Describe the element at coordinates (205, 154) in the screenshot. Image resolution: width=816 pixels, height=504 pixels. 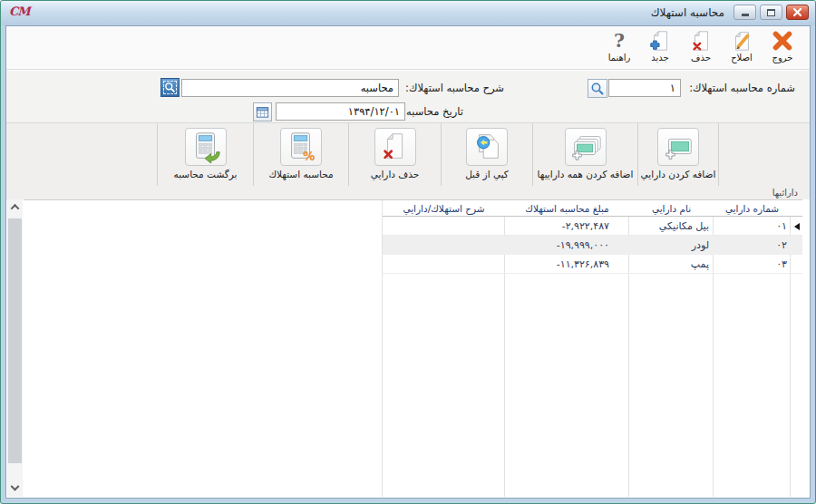
I see `revert-calculation-button: برگشت محاسبه` at that location.